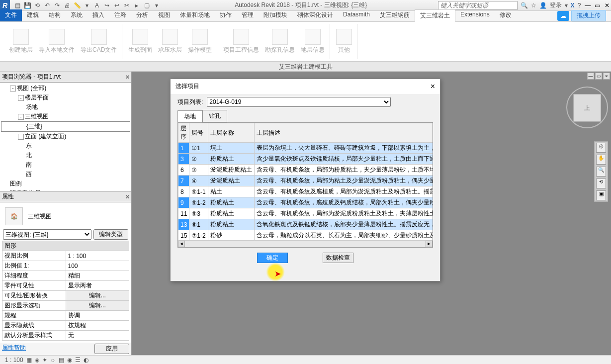 Image resolution: width=611 pixels, height=364 pixels. What do you see at coordinates (306, 203) in the screenshot?
I see `table-row: 9⑤1-2粉质粘土含云母、有机质条纹，腐殖质及钙质结核，局部为粘土，偶夹少量粉砂` at bounding box center [306, 203].